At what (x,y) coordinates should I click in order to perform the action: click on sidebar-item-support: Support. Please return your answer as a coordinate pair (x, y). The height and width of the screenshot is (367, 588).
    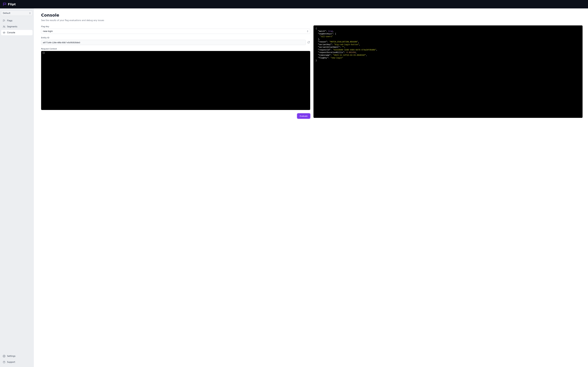
    Looking at the image, I should click on (17, 362).